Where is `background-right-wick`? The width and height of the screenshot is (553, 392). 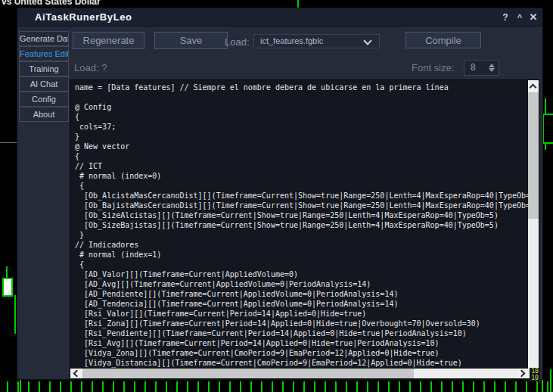
background-right-wick is located at coordinates (545, 107).